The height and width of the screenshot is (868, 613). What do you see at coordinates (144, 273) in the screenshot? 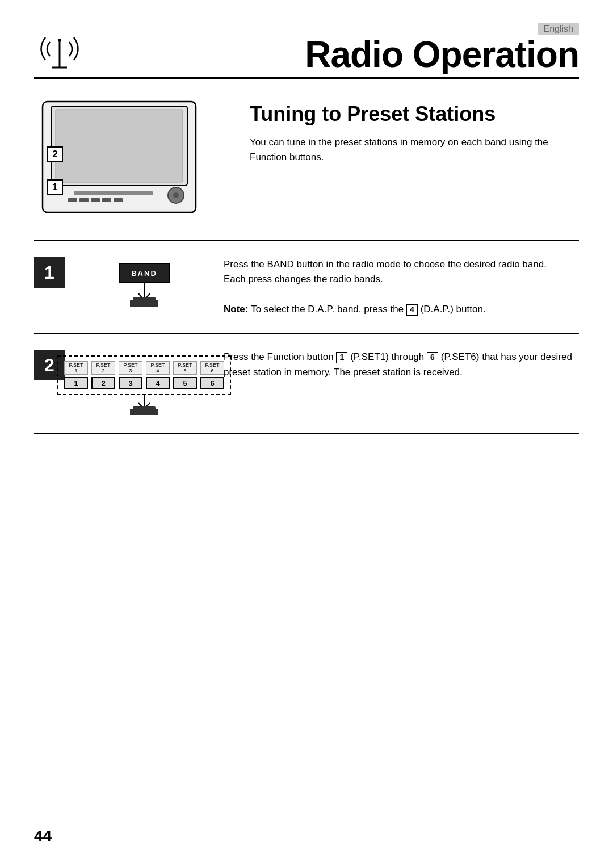
I see `band-button: BAND` at bounding box center [144, 273].